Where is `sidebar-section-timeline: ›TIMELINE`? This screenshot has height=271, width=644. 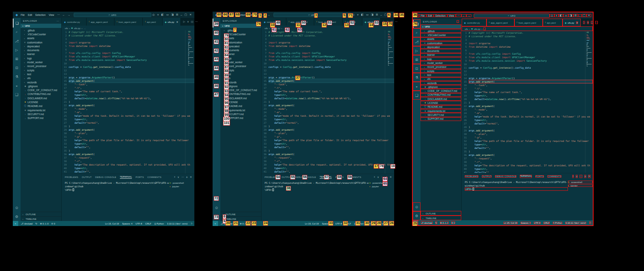 sidebar-section-timeline: ›TIMELINE is located at coordinates (41, 219).